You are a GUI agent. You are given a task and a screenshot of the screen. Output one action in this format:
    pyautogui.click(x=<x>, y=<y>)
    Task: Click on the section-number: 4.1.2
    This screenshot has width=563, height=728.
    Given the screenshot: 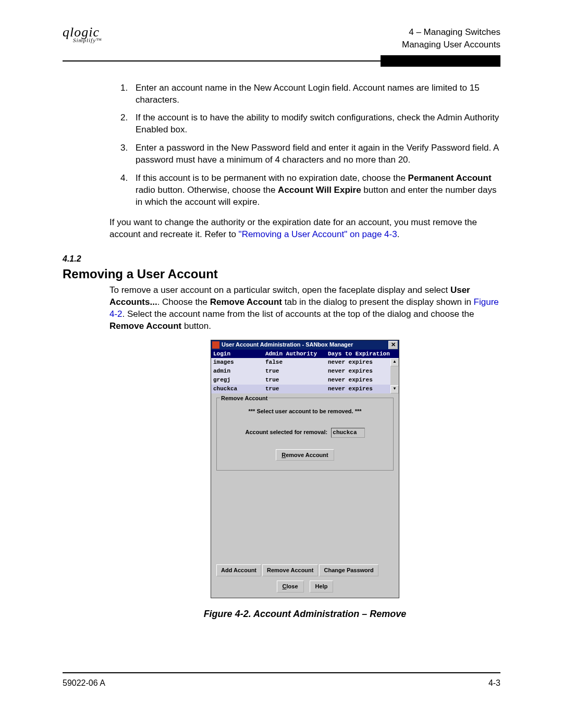 What is the action you would take?
    pyautogui.click(x=282, y=259)
    